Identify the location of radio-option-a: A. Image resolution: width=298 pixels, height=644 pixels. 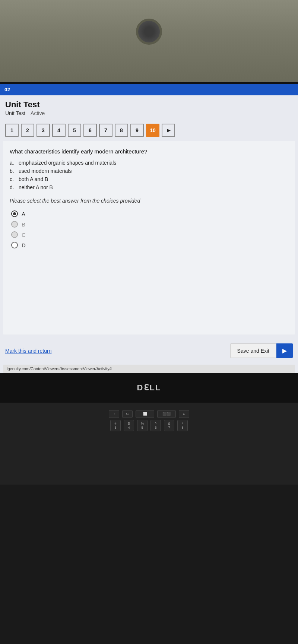
(150, 214).